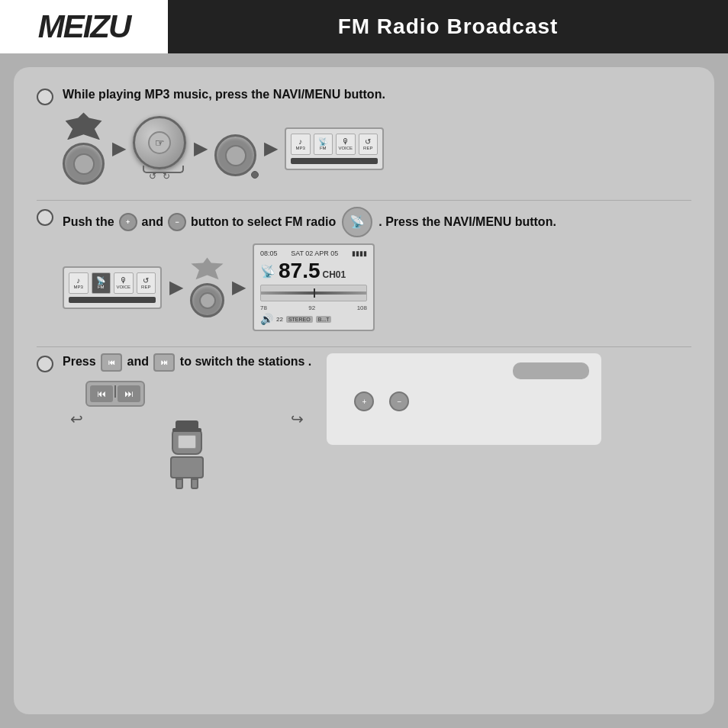 This screenshot has width=728, height=728. What do you see at coordinates (84, 27) in the screenshot?
I see `meizu-logo: MEIZU` at bounding box center [84, 27].